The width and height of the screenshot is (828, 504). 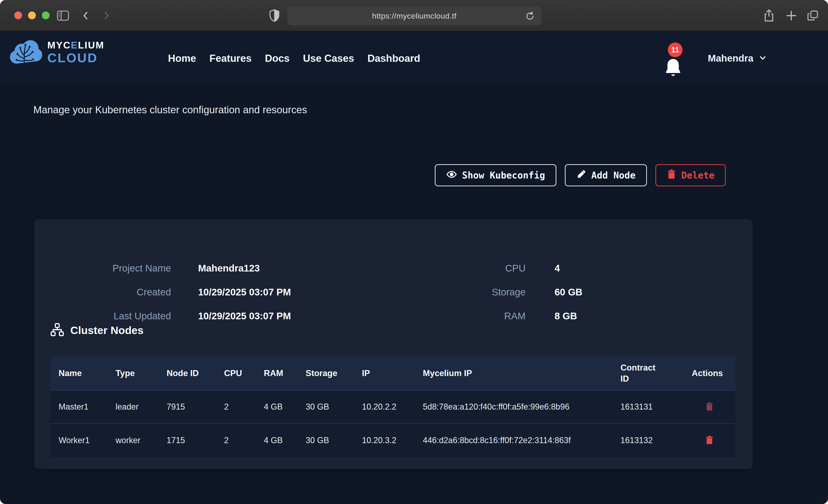 What do you see at coordinates (182, 58) in the screenshot?
I see `nav-link-home: Home` at bounding box center [182, 58].